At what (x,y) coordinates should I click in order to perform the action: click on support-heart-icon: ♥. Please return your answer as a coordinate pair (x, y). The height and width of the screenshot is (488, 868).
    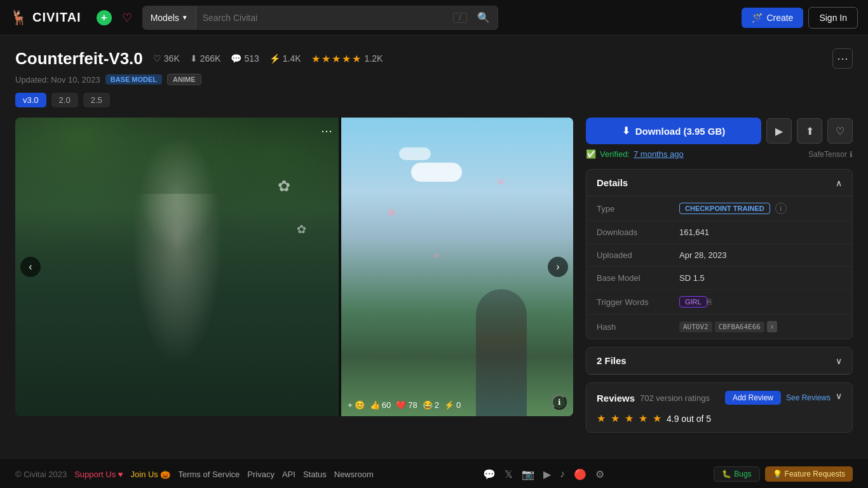
    Looking at the image, I should click on (121, 474).